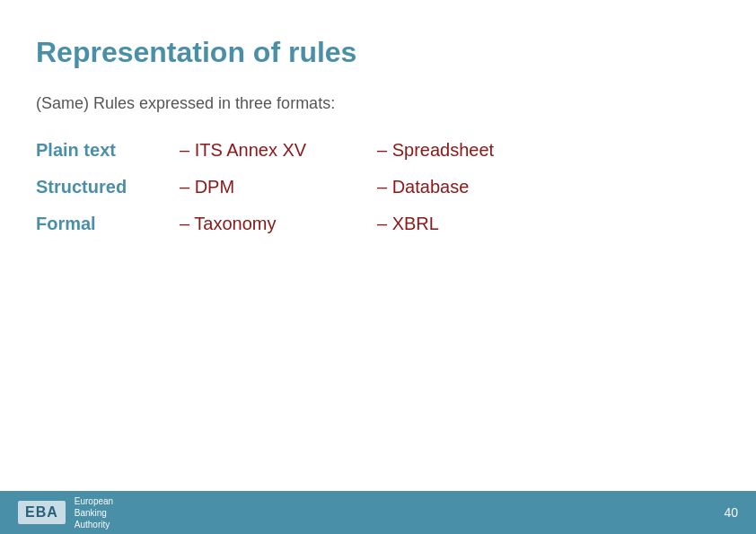 The image size is (756, 534). What do you see at coordinates (93, 501) in the screenshot?
I see `org-line1: European` at bounding box center [93, 501].